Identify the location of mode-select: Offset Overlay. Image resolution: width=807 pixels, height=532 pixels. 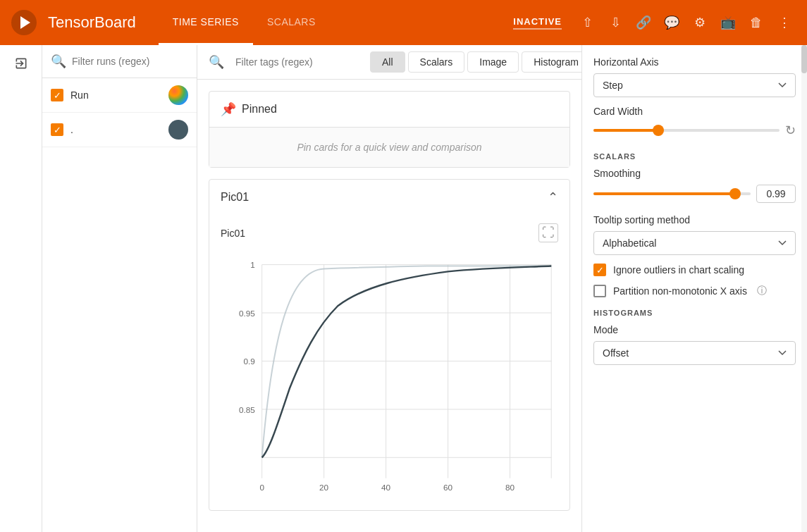
(695, 353).